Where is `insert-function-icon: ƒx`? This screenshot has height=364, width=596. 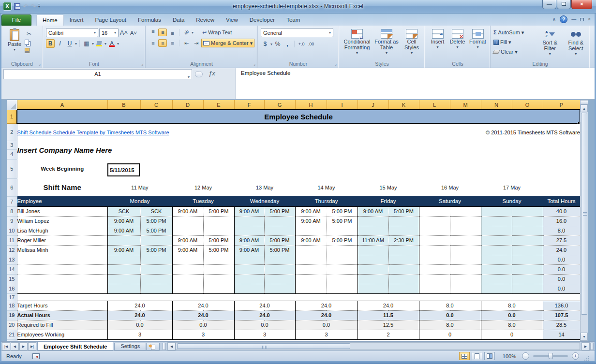 insert-function-icon: ƒx is located at coordinates (212, 73).